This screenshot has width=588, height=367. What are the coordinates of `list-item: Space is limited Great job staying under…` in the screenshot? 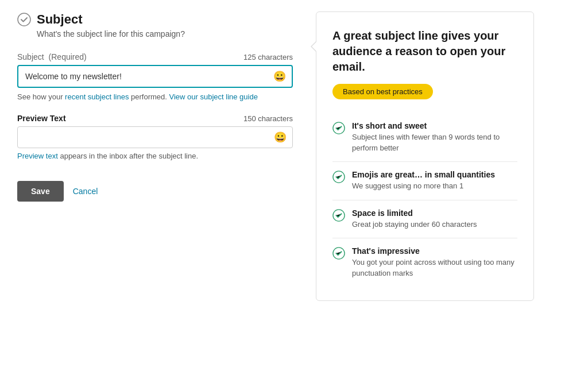 It's located at (425, 219).